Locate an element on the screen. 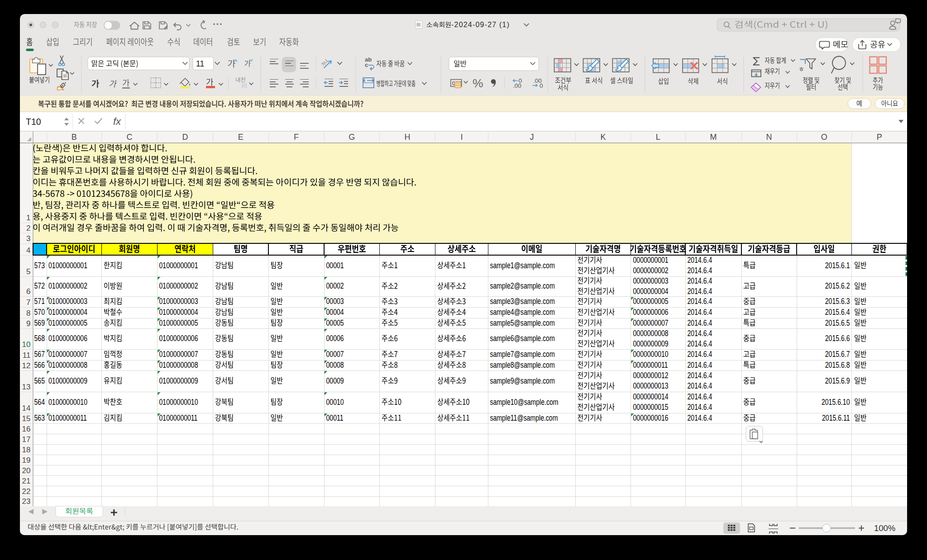  svg-text: 01000000007 is located at coordinates (68, 354).